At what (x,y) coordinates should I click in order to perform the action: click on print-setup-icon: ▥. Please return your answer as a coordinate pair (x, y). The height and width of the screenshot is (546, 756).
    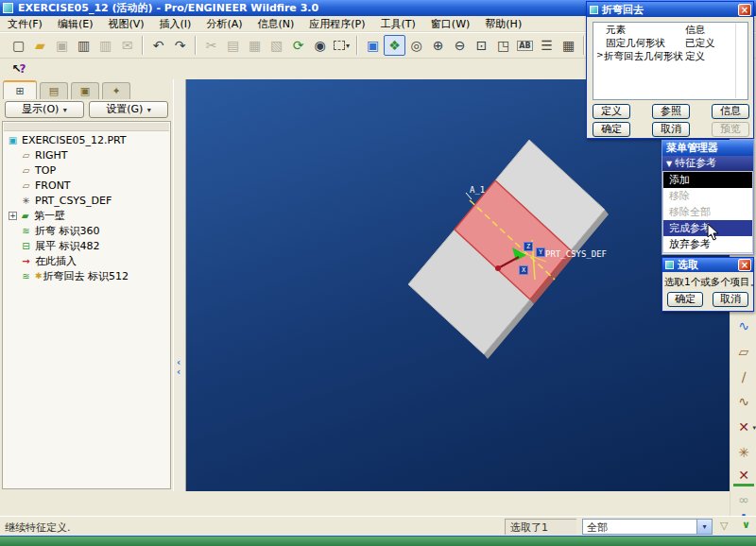
    Looking at the image, I should click on (106, 45).